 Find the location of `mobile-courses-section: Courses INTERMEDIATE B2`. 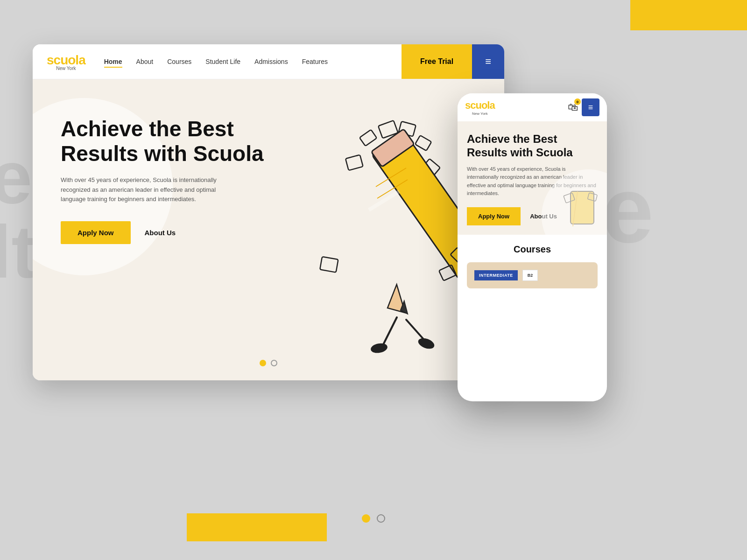

mobile-courses-section: Courses INTERMEDIATE B2 is located at coordinates (532, 266).